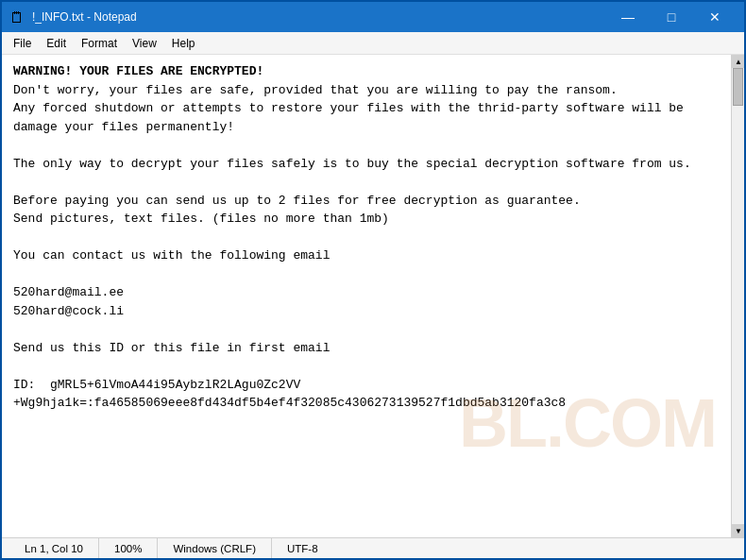  I want to click on scrollbar-track, so click(738, 297).